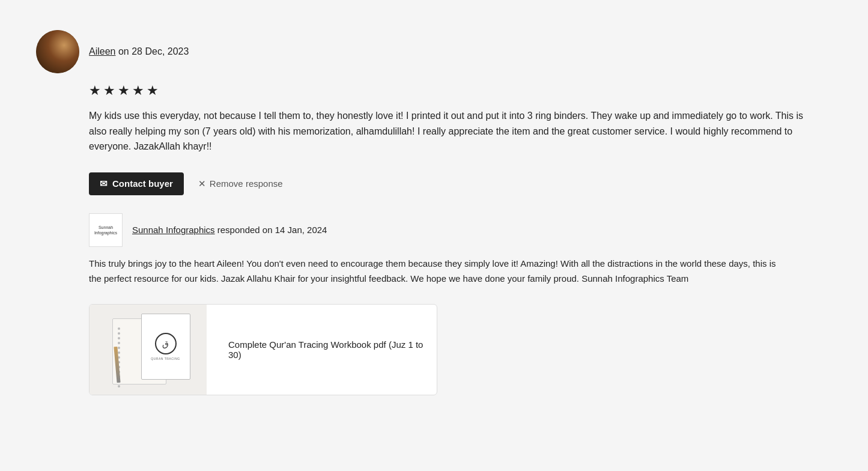  What do you see at coordinates (434, 272) in the screenshot?
I see `response-text: This truly brings joy to the heart Ailee…` at bounding box center [434, 272].